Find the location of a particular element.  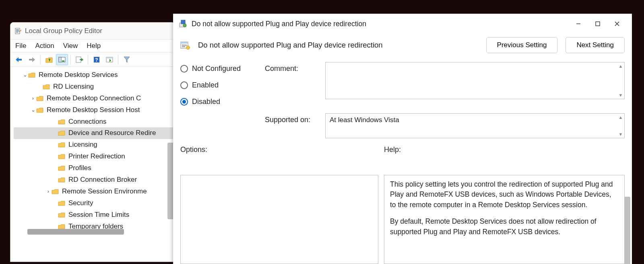

toolbar-forward-icon is located at coordinates (32, 60).